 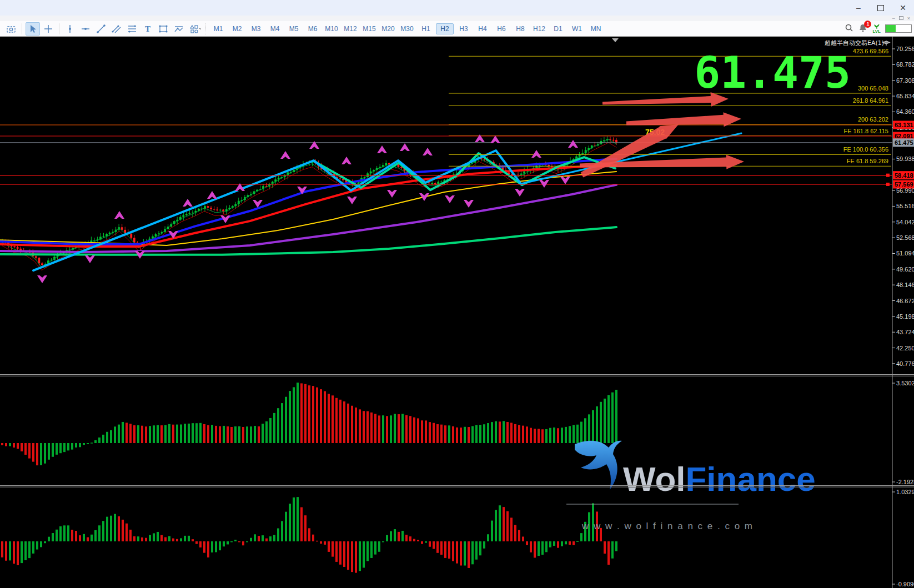 What do you see at coordinates (407, 29) in the screenshot?
I see `timeframe-M30: M30` at bounding box center [407, 29].